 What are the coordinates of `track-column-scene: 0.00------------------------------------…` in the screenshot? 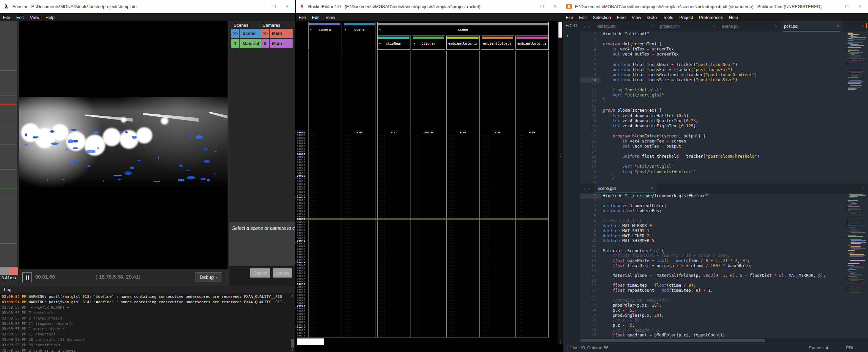 It's located at (359, 194).